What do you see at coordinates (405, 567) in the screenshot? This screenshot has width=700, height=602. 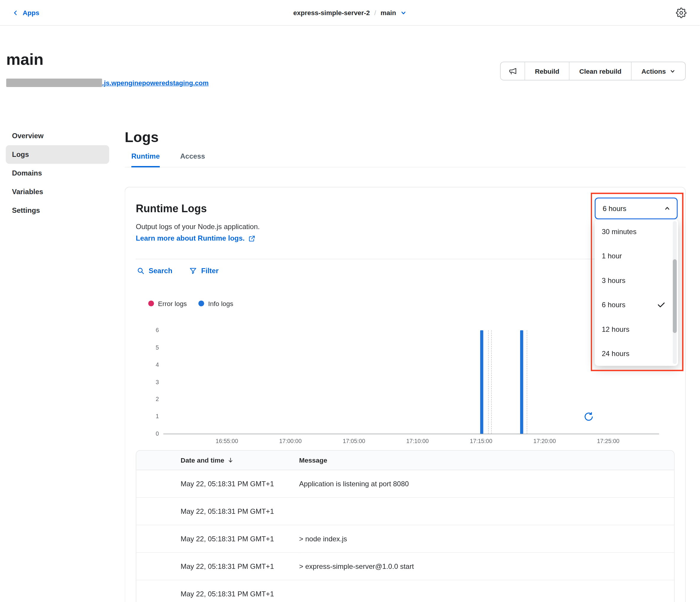 I see `table-row: May 22, 05:18:31 PM GMT+1 > express-simp…` at bounding box center [405, 567].